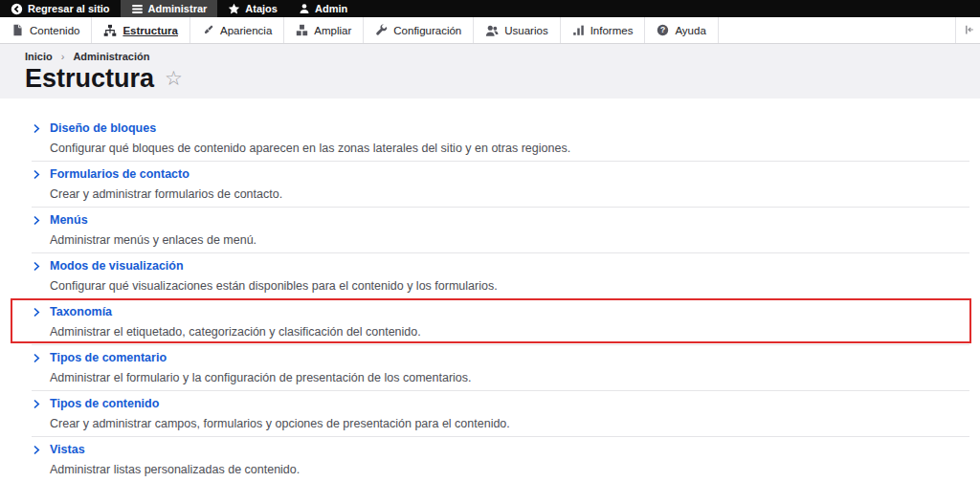 The height and width of the screenshot is (482, 980). What do you see at coordinates (501, 368) in the screenshot?
I see `list-item: Tipos de comentario Administrar el formu…` at bounding box center [501, 368].